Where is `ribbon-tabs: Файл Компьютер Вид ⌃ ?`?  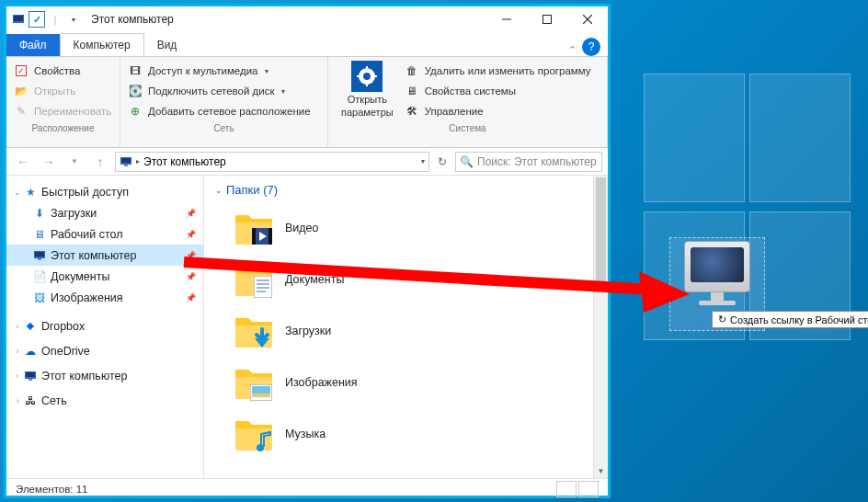
ribbon-tabs: Файл Компьютер Вид ⌃ ? is located at coordinates (307, 44).